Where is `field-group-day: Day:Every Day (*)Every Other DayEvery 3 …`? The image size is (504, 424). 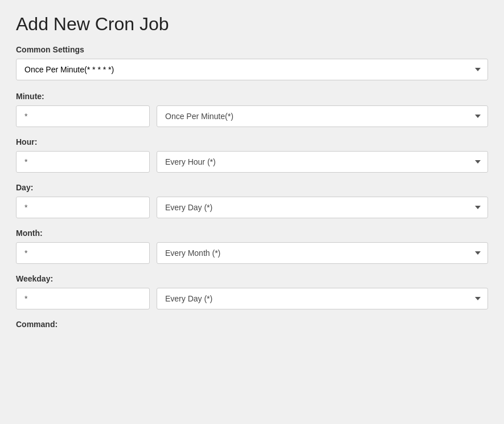 field-group-day: Day:Every Day (*)Every Other DayEvery 3 … is located at coordinates (252, 201).